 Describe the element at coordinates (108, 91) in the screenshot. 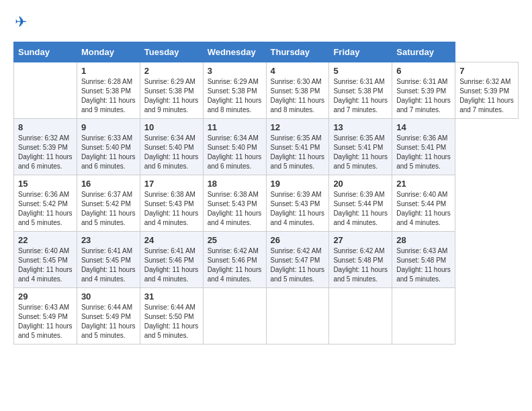

I see `calendar-cell: 1 Sunrise: 6:28 AM Sunset: 5:38 PM Dayli…` at that location.